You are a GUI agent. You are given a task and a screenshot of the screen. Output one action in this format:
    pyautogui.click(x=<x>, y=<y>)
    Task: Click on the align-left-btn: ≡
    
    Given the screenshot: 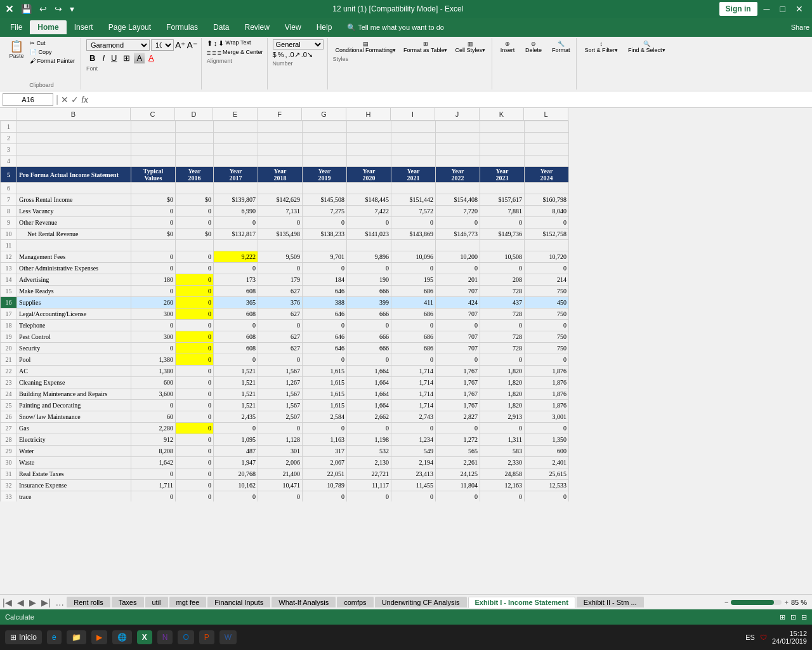 What is the action you would take?
    pyautogui.click(x=209, y=53)
    